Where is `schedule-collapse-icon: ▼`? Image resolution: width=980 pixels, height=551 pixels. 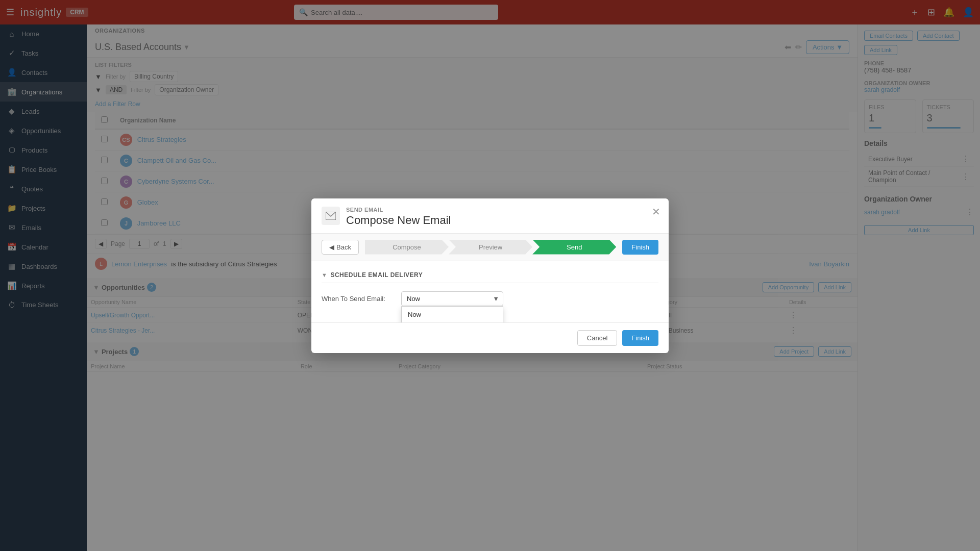
schedule-collapse-icon: ▼ is located at coordinates (325, 275).